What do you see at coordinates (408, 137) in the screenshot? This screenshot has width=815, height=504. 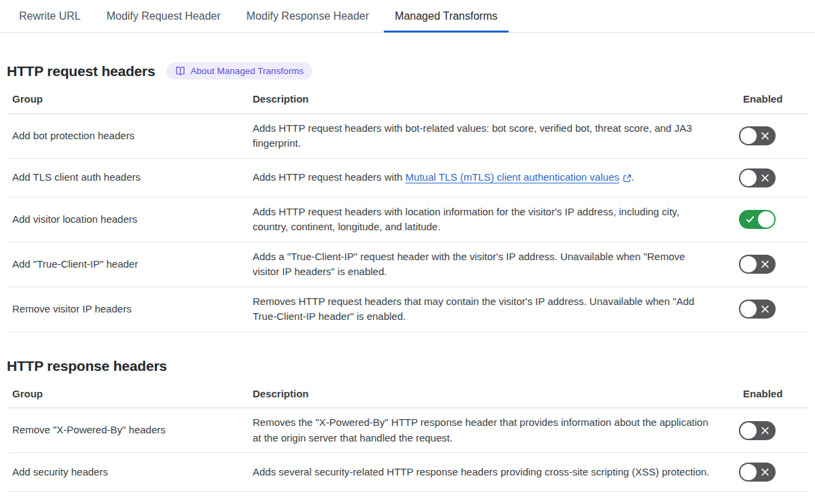 I see `table-row: Add bot protection headers Adds HTTP req…` at bounding box center [408, 137].